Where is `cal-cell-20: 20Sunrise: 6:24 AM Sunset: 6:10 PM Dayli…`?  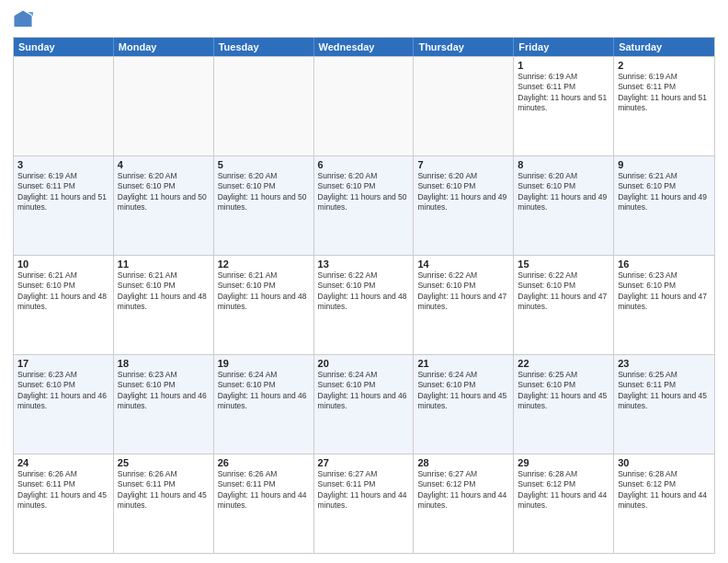 cal-cell-20: 20Sunrise: 6:24 AM Sunset: 6:10 PM Dayli… is located at coordinates (364, 405).